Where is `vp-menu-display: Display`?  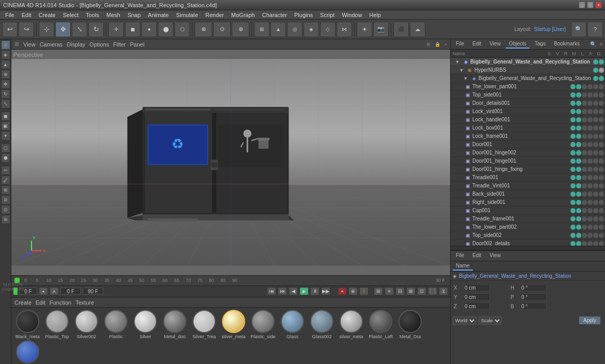
vp-menu-display: Display is located at coordinates (76, 44).